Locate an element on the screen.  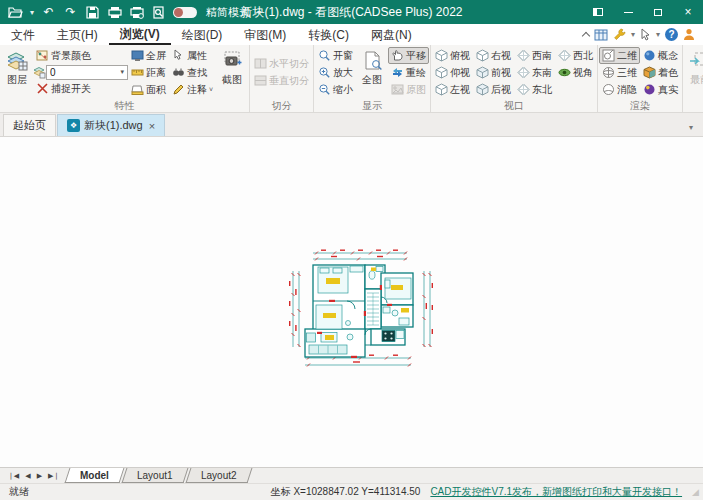
vertical-split-button: 垂直切分 is located at coordinates (282, 80).